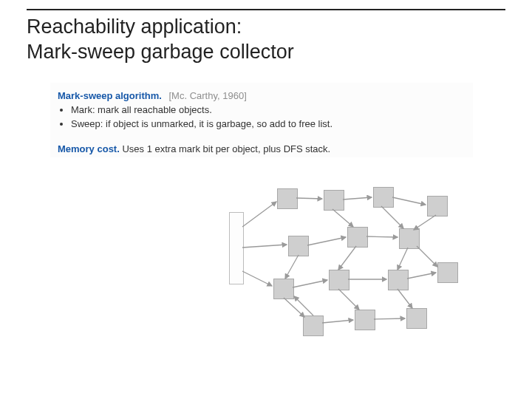 This screenshot has height=399, width=532. Describe the element at coordinates (225, 149) in the screenshot. I see `memory-text: Uses 1 extra mark bit per object, plus D…` at that location.